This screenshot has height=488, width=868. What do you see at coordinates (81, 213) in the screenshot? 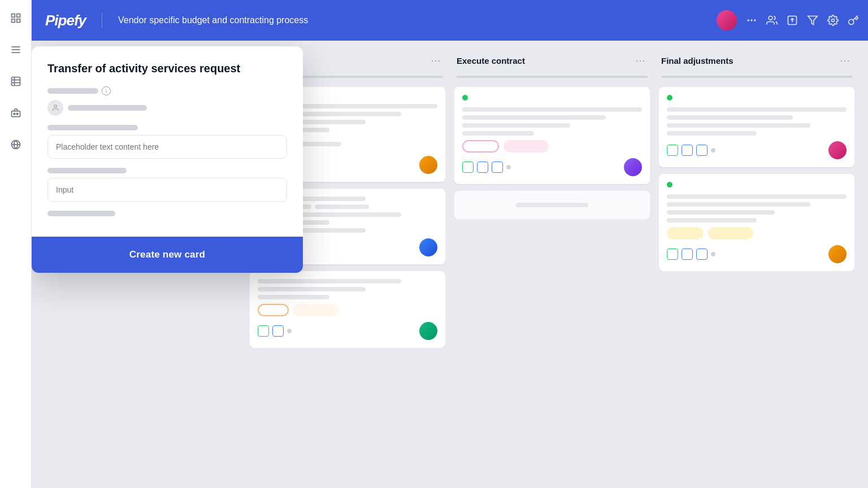
I see `form-more-label` at bounding box center [81, 213].